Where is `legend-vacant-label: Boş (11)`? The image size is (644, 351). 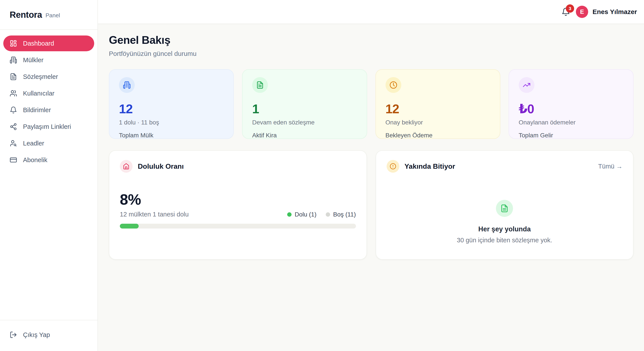 legend-vacant-label: Boş (11) is located at coordinates (344, 214).